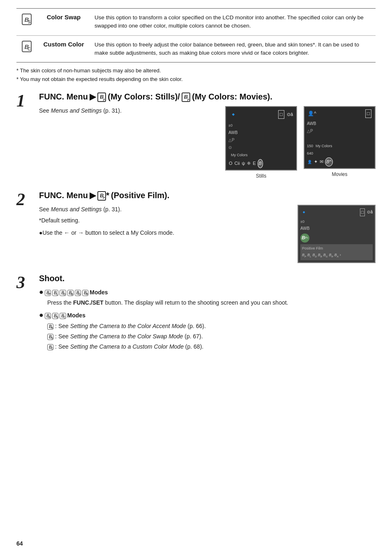 Image resolution: width=392 pixels, height=555 pixels. What do you see at coordinates (305, 238) in the screenshot?
I see `screen-highlighted-bp: BP ›` at bounding box center [305, 238].